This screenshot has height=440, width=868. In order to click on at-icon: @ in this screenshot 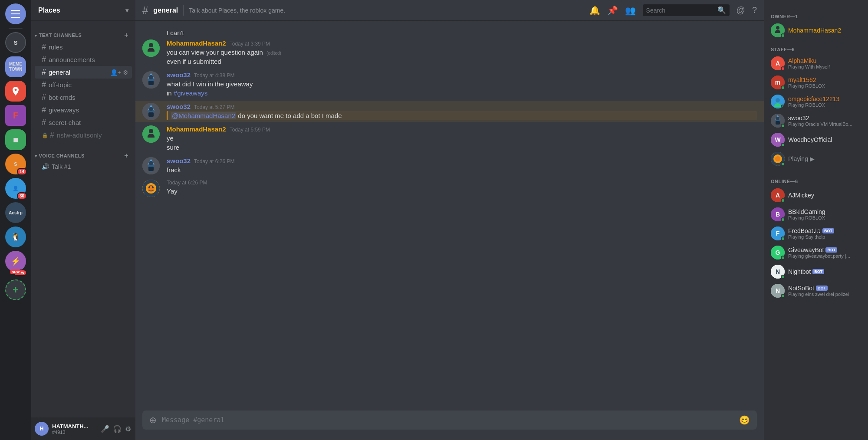, I will do `click(741, 10)`.